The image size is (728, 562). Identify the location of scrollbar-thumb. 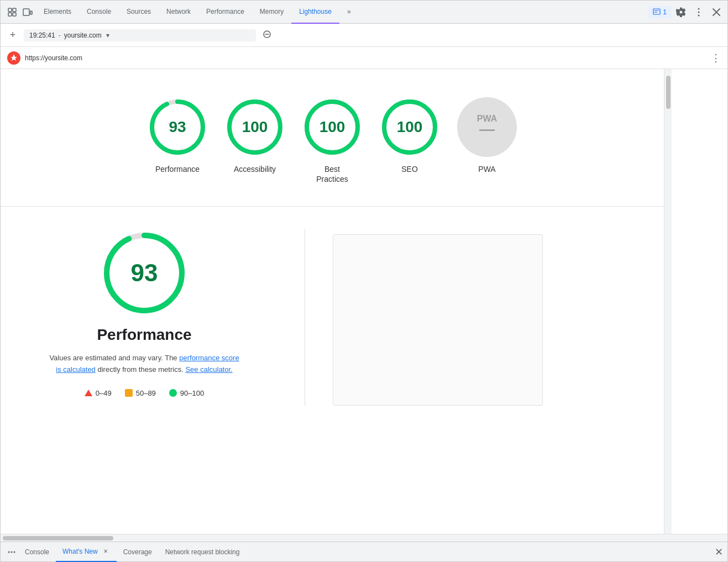
(668, 92).